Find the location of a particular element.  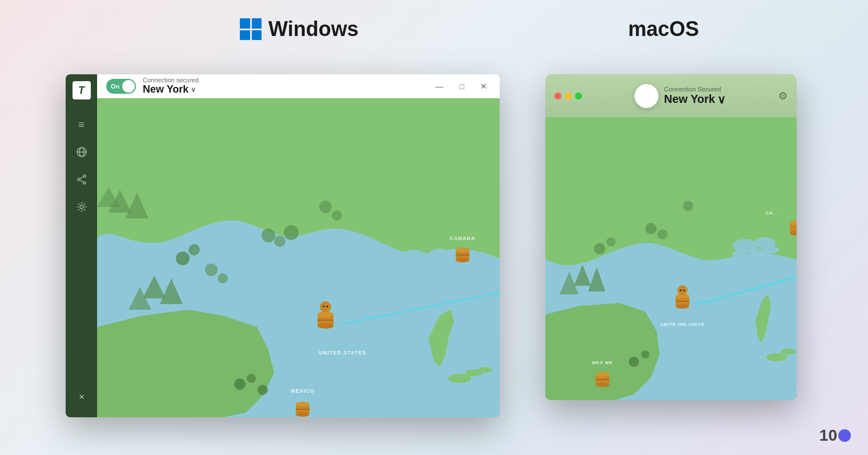

toggle-track: On is located at coordinates (121, 86).